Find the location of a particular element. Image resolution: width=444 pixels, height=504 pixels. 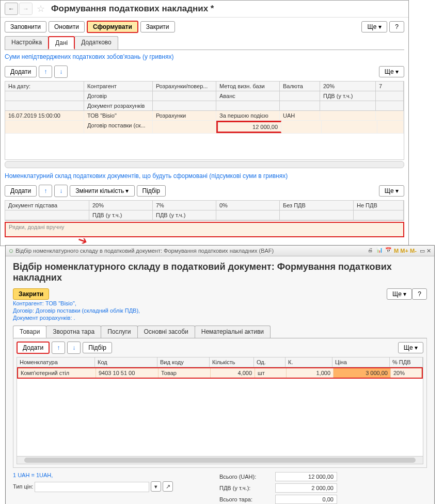

pricetype-dd-button: ▾ is located at coordinates (156, 486).